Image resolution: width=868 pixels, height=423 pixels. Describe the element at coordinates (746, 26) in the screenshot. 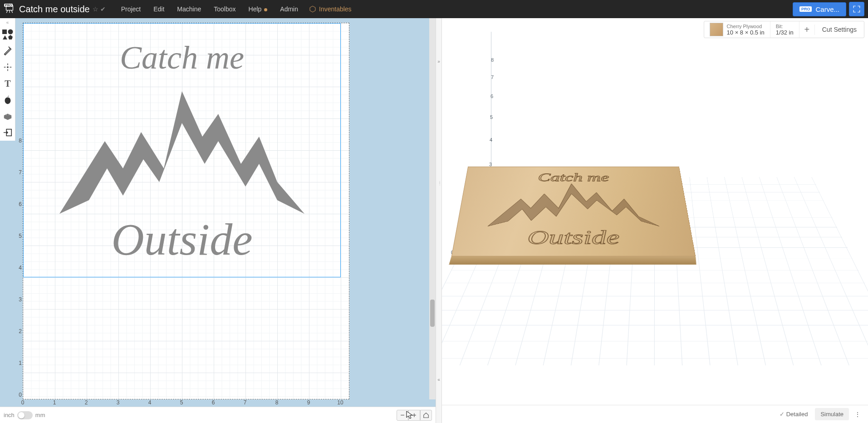

I see `material-name: Cherry Plywood` at that location.